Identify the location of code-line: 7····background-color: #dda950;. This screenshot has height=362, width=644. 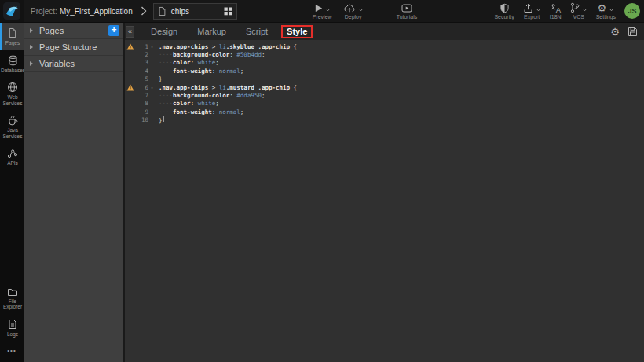
(385, 95).